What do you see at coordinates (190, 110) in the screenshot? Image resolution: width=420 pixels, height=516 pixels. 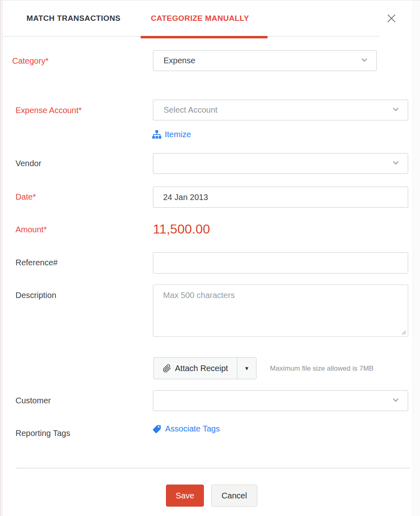 I see `expense-account-placeholder: Select Account` at bounding box center [190, 110].